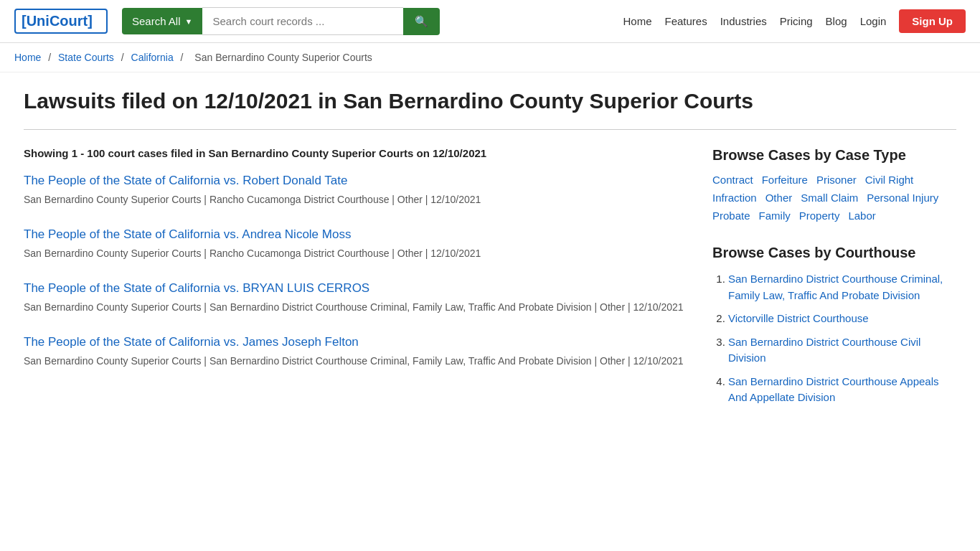 The width and height of the screenshot is (980, 551). I want to click on main-nav: Home Features Industries Pricing Blog Lo…, so click(794, 22).